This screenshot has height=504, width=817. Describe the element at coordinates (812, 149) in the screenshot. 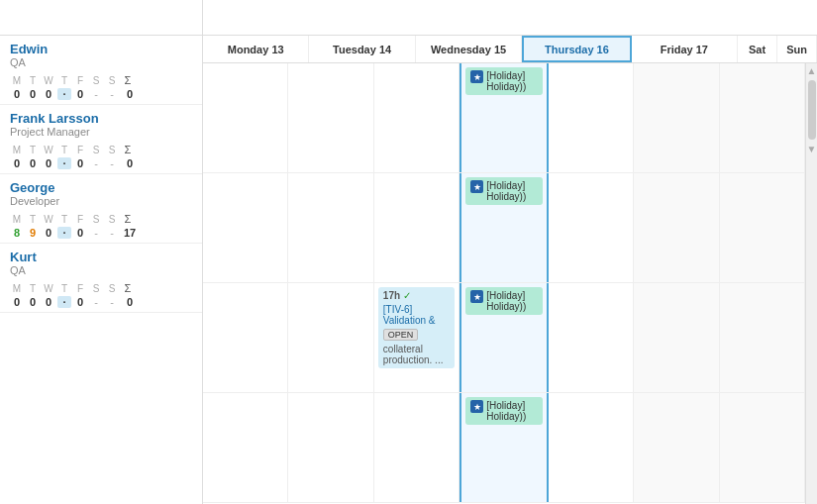

I see `scroll-down-arrow: ▼` at that location.